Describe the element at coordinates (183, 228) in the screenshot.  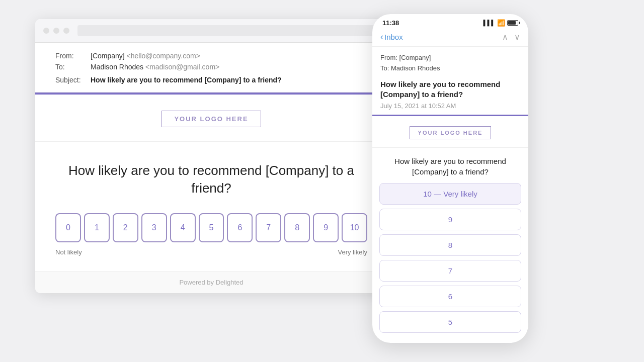
I see `nps-button-4: 4` at that location.